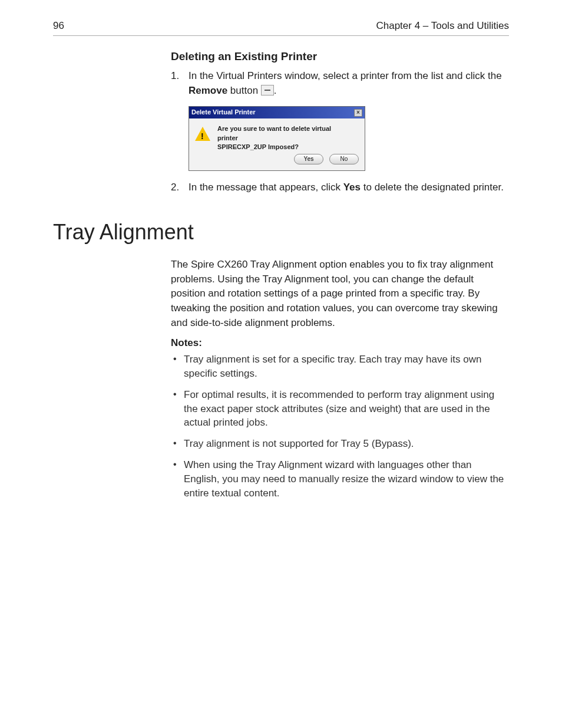 This screenshot has width=562, height=728. Describe the element at coordinates (344, 159) in the screenshot. I see `no-button: No` at that location.